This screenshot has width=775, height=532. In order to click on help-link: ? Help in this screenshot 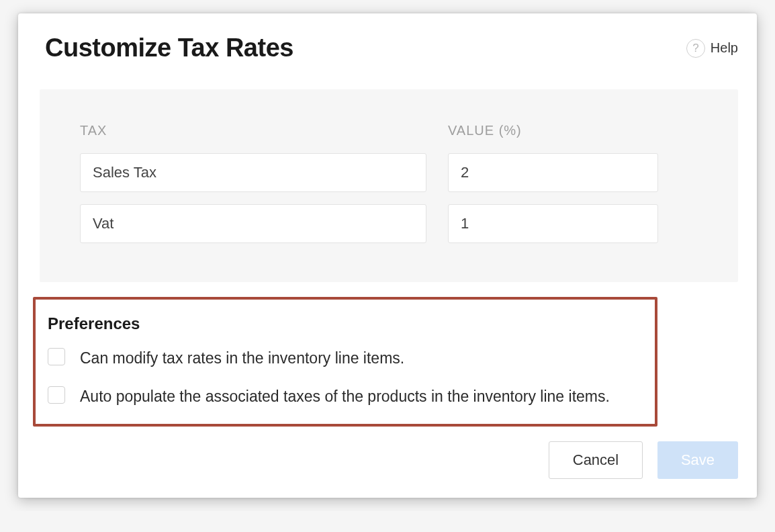, I will do `click(712, 48)`.